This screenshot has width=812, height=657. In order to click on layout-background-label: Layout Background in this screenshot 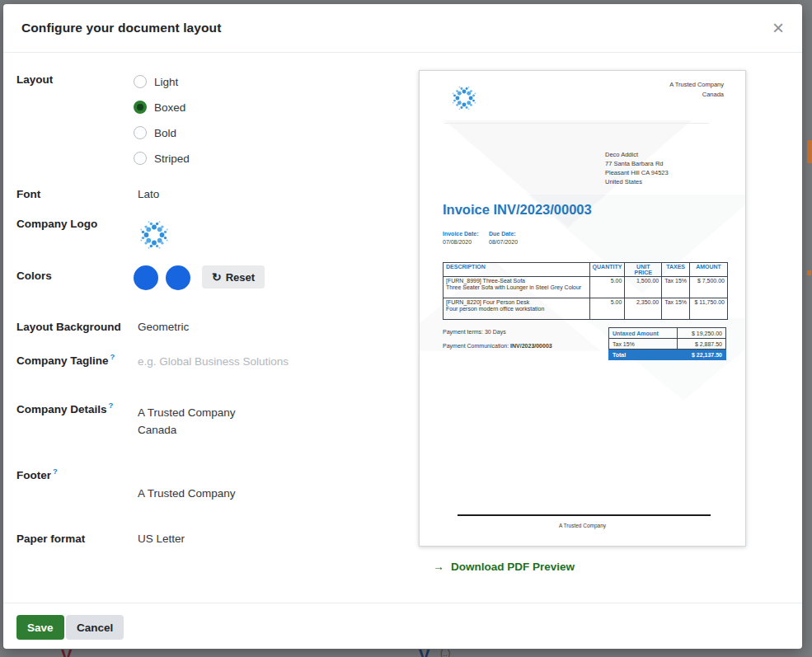, I will do `click(69, 326)`.